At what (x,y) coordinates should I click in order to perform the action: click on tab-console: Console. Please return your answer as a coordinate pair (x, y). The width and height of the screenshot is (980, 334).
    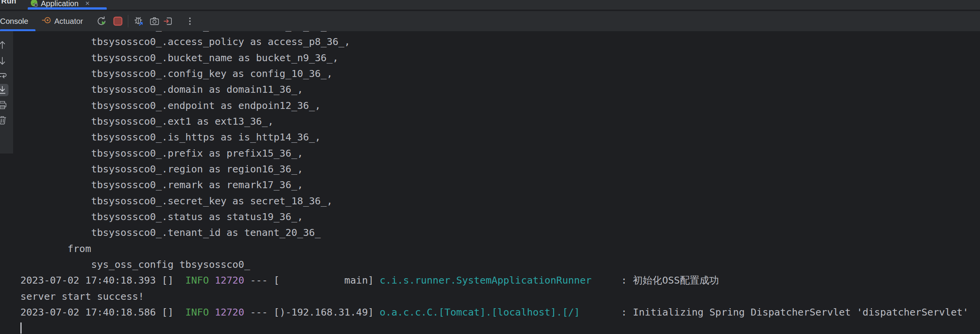
    Looking at the image, I should click on (16, 21).